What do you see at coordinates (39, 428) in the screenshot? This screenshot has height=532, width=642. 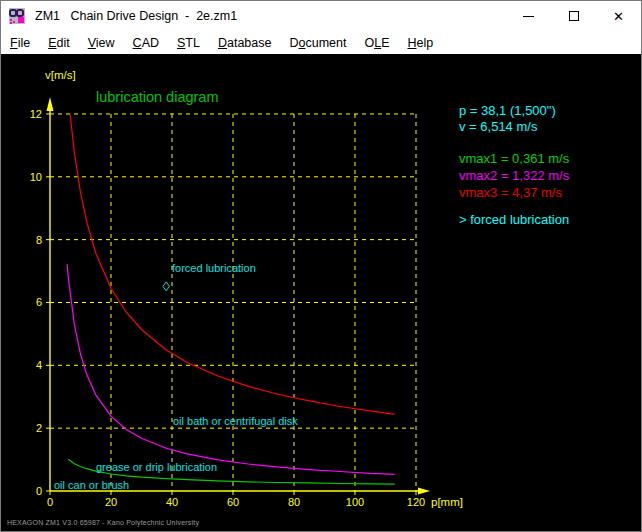 I see `y-tick-label: 2` at bounding box center [39, 428].